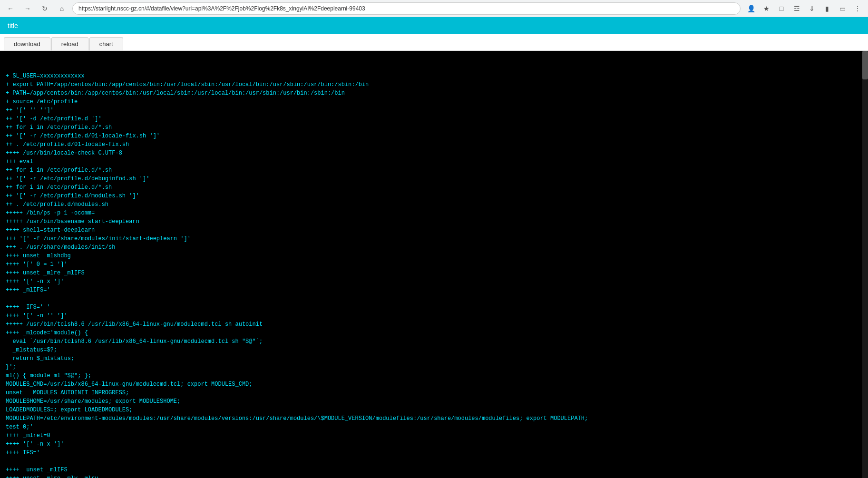 Image resolution: width=868 pixels, height=478 pixels. I want to click on reload-button: ↻, so click(45, 9).